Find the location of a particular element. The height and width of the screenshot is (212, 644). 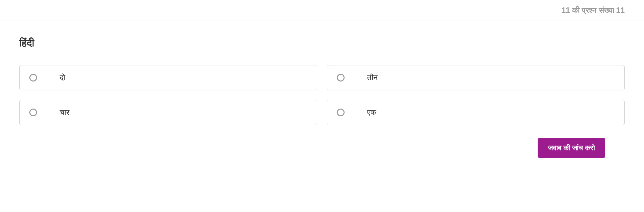

option-label: तीन is located at coordinates (373, 78).